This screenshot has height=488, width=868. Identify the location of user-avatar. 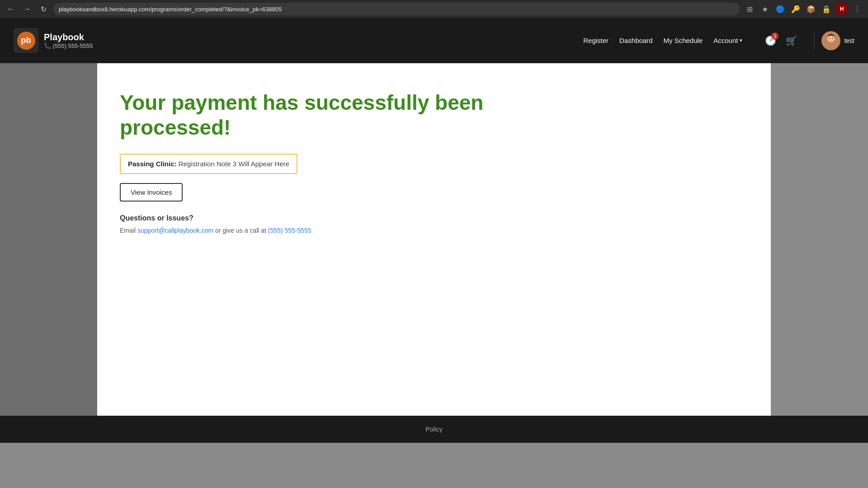
(831, 41).